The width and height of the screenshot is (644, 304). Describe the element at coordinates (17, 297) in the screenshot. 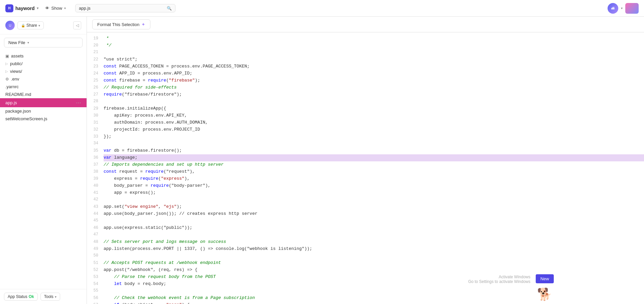

I see `app-status-label: App Status` at that location.